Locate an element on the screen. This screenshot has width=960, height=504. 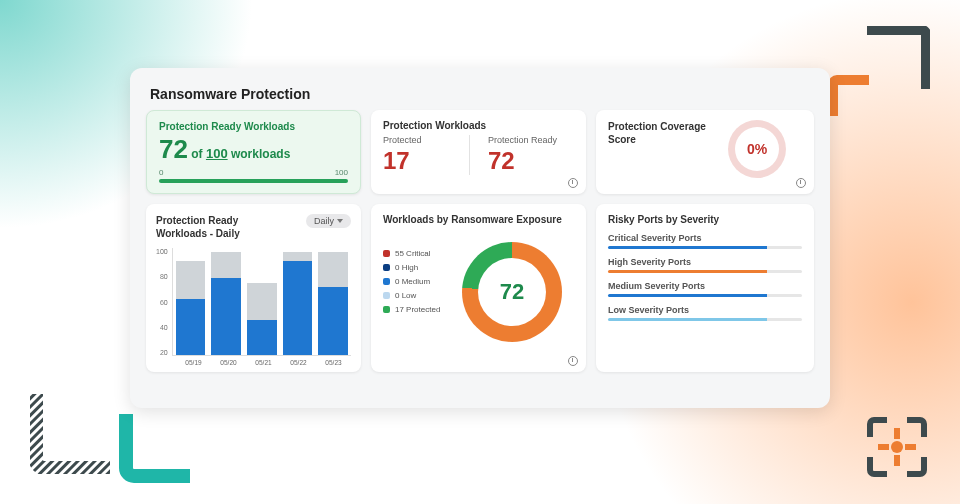
card-header: Protection Ready Workloads is located at coordinates (254, 126).